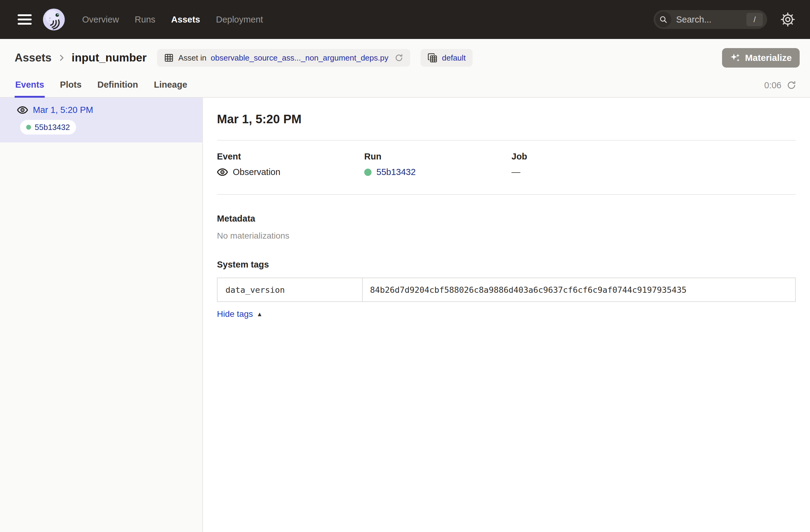  I want to click on gear-icon, so click(788, 19).